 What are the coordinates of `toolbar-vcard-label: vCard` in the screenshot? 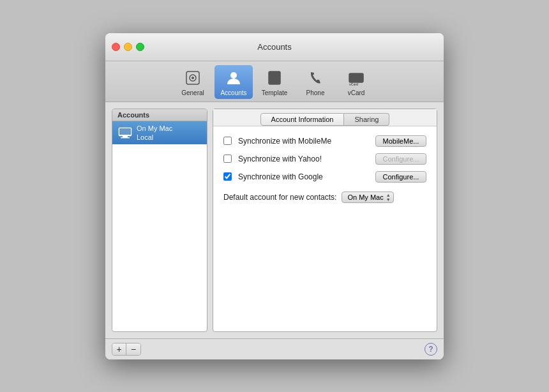 It's located at (356, 93).